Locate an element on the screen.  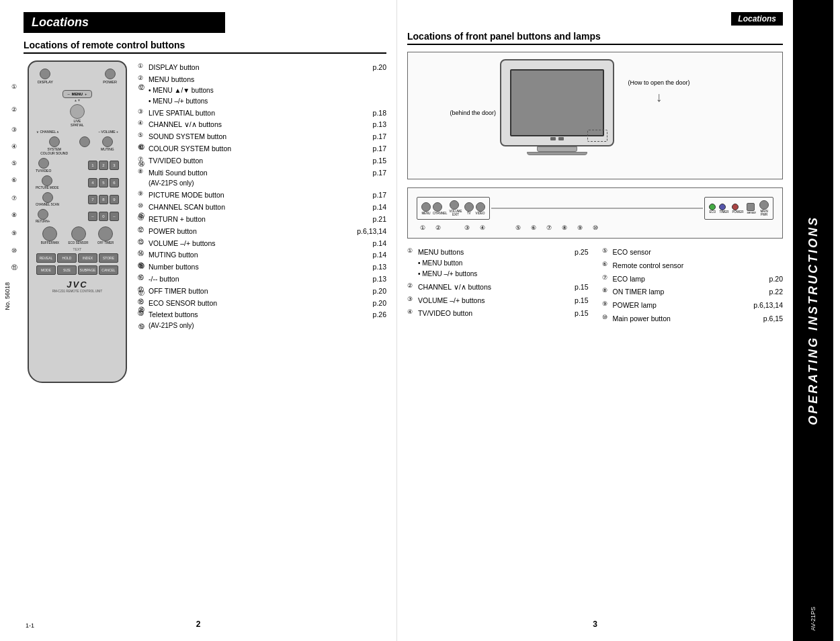
button-list: ① DISPLAY button p.20 ② MENU buttons • M… is located at coordinates (262, 196).